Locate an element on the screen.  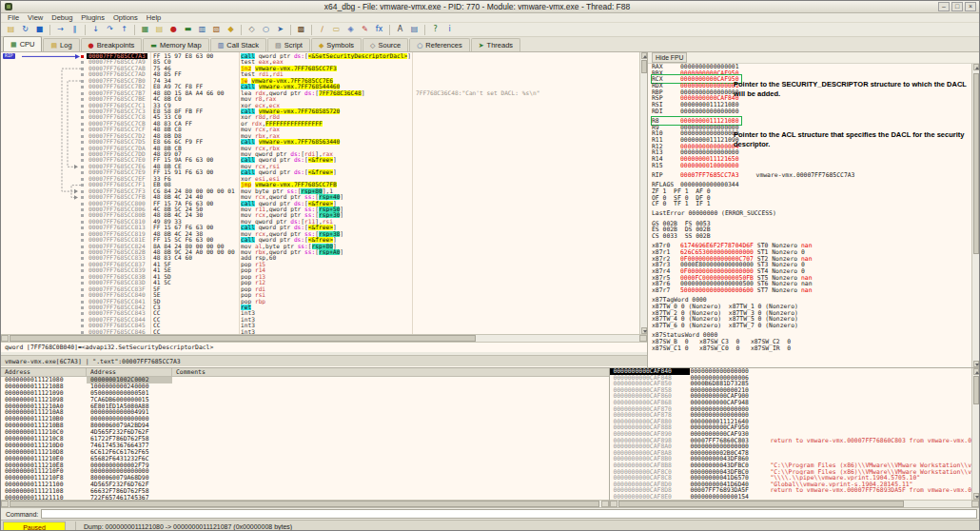
menu-item-options: Options is located at coordinates (126, 17).